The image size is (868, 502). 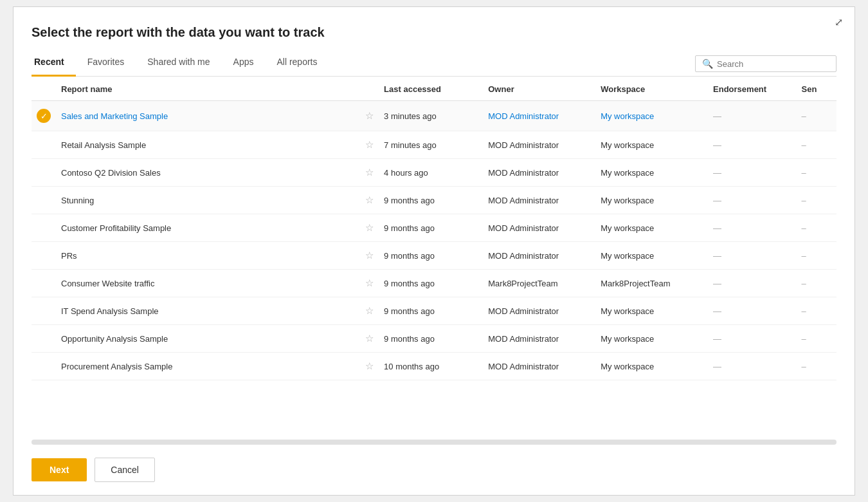 What do you see at coordinates (208, 201) in the screenshot?
I see `row-name-cell: Stunning` at bounding box center [208, 201].